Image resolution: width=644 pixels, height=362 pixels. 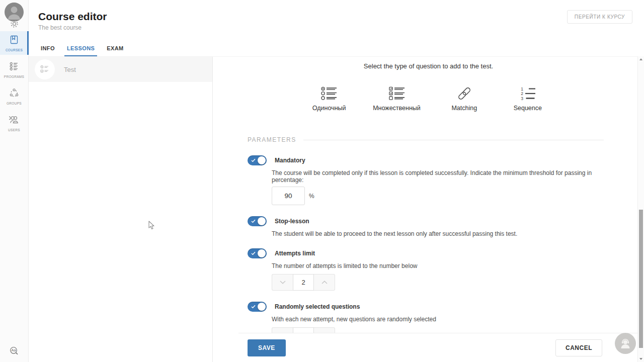 What do you see at coordinates (426, 227) in the screenshot?
I see `param-stop-lesson: Stop-lesson The student will be able to …` at bounding box center [426, 227].